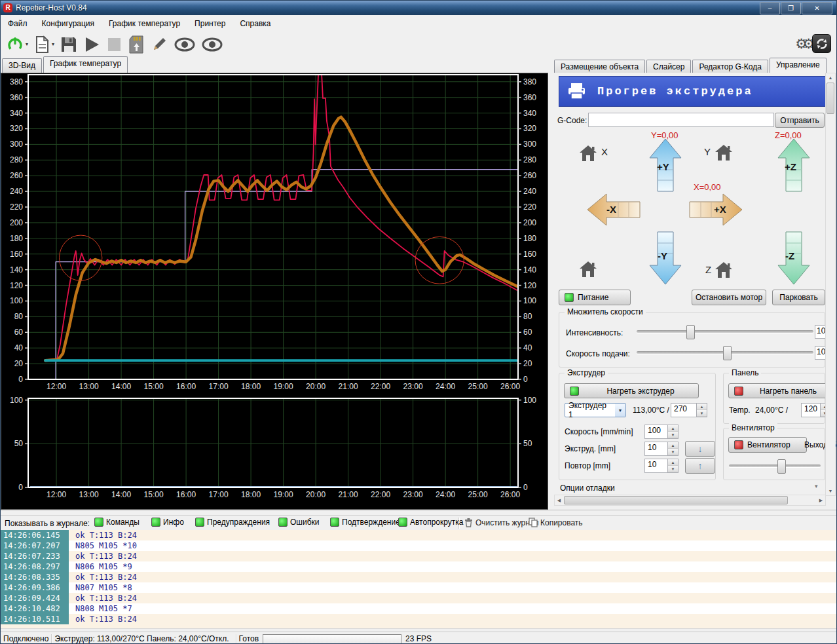 The image size is (837, 644). I want to click on extruder-select: Экструдер 1 ▼, so click(595, 410).